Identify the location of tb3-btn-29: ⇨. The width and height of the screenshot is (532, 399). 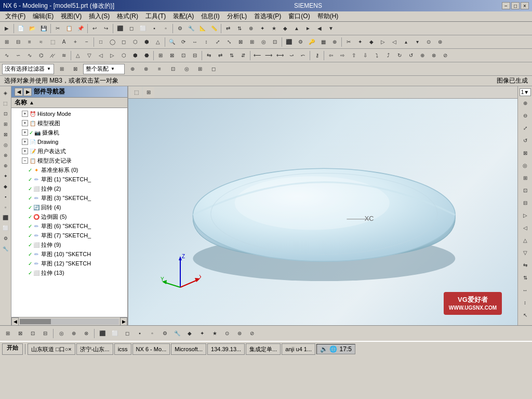
(342, 56).